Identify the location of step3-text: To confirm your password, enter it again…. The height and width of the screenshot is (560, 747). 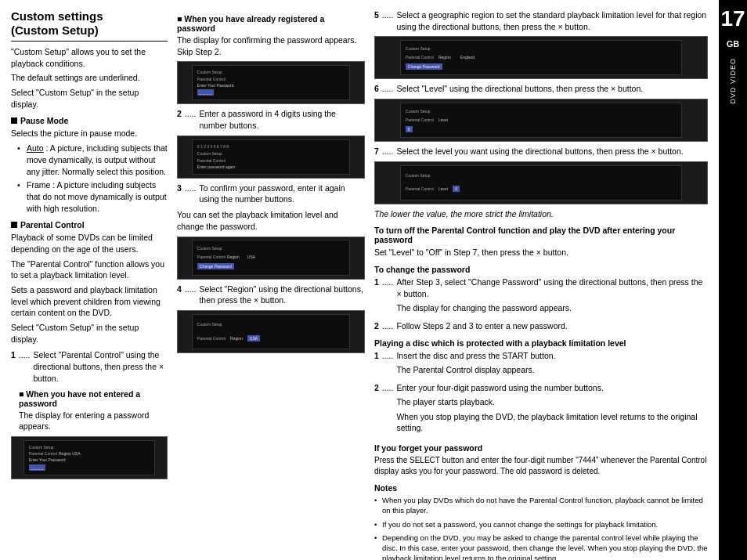
(282, 194).